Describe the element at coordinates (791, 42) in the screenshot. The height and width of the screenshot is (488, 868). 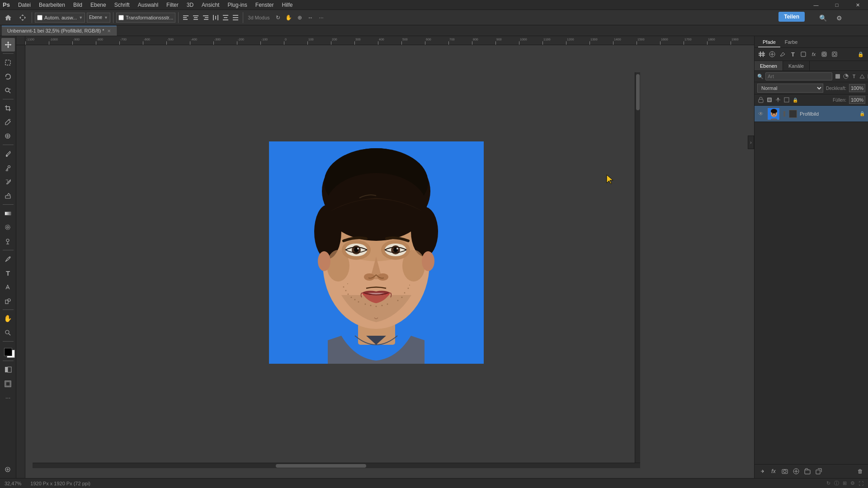
I see `panel-tab-farbe: Farbe` at that location.